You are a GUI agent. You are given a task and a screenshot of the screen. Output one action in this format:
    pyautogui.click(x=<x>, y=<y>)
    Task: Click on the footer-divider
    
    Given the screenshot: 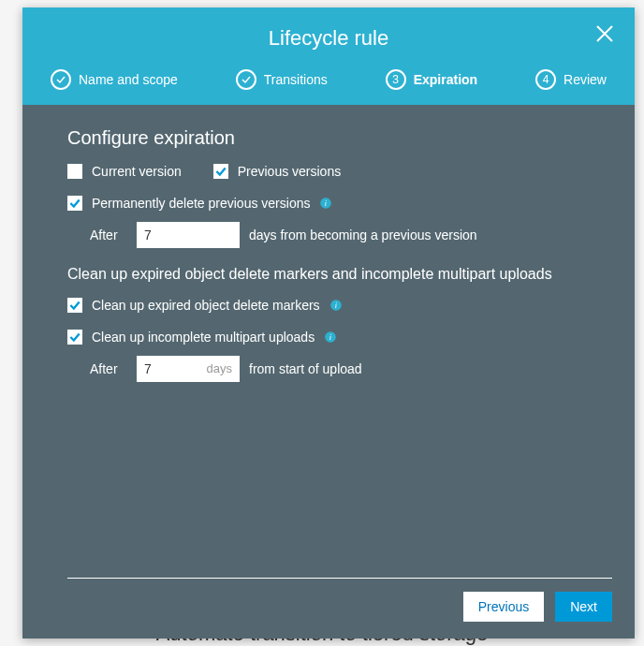 What is the action you would take?
    pyautogui.click(x=340, y=579)
    